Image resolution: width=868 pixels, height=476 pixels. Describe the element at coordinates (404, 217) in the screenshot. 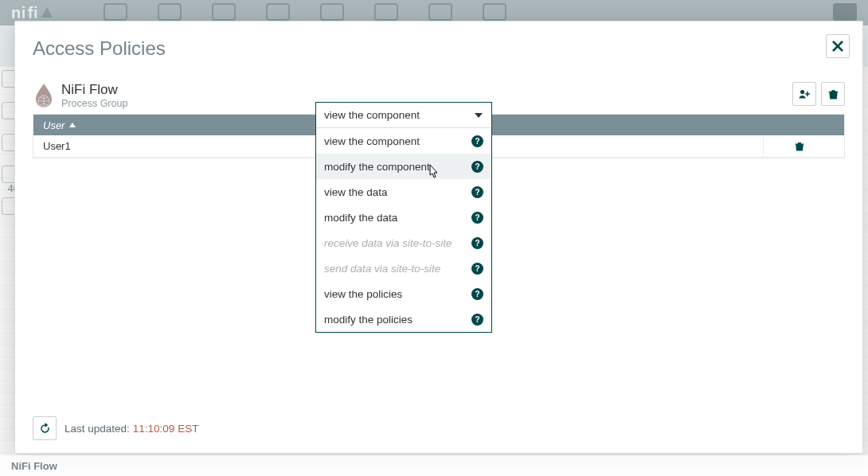

I see `policy-type-dropdown: view the component view the component?mo…` at that location.